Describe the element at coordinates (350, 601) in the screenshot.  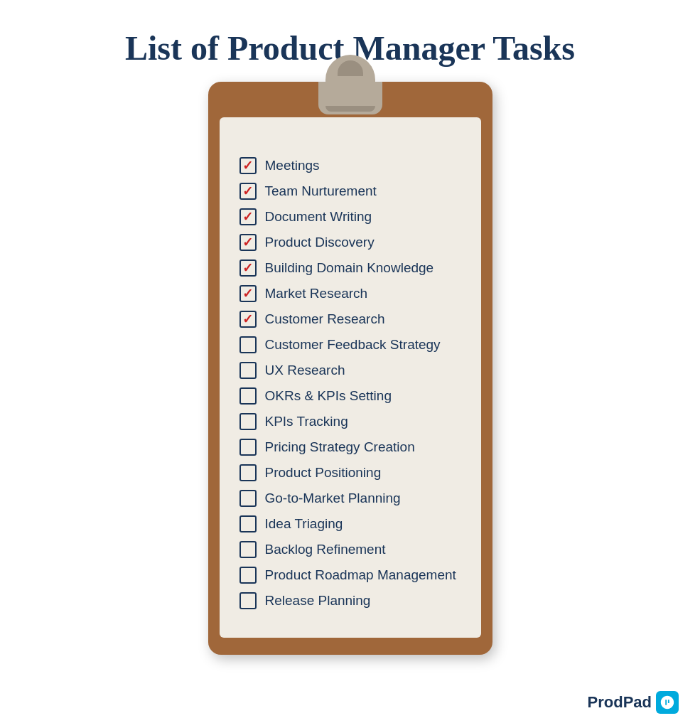
I see `task-item: Release Planning` at that location.